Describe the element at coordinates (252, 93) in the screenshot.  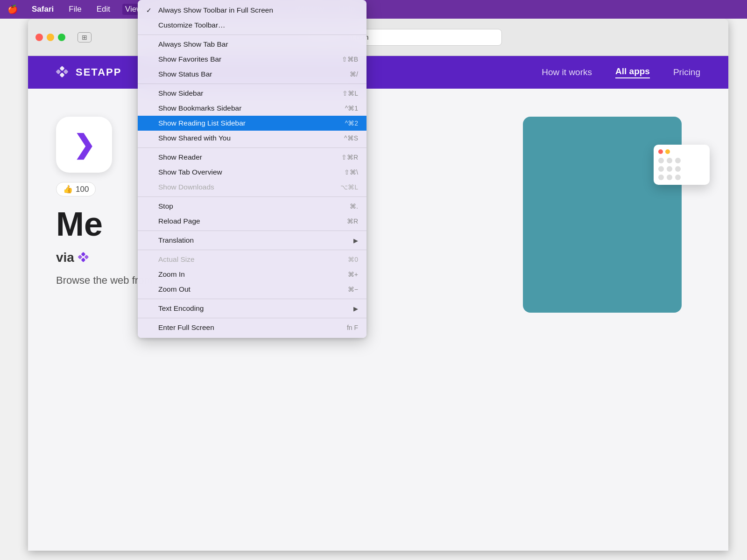
I see `menu-item-show-sidebar: Show Sidebar ⇧⌘L` at that location.